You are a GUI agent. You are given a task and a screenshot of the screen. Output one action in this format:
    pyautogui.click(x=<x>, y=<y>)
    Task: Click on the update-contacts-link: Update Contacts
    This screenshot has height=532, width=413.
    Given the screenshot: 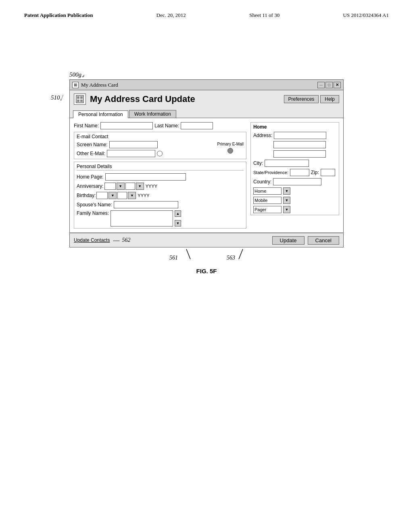 What is the action you would take?
    pyautogui.click(x=92, y=240)
    